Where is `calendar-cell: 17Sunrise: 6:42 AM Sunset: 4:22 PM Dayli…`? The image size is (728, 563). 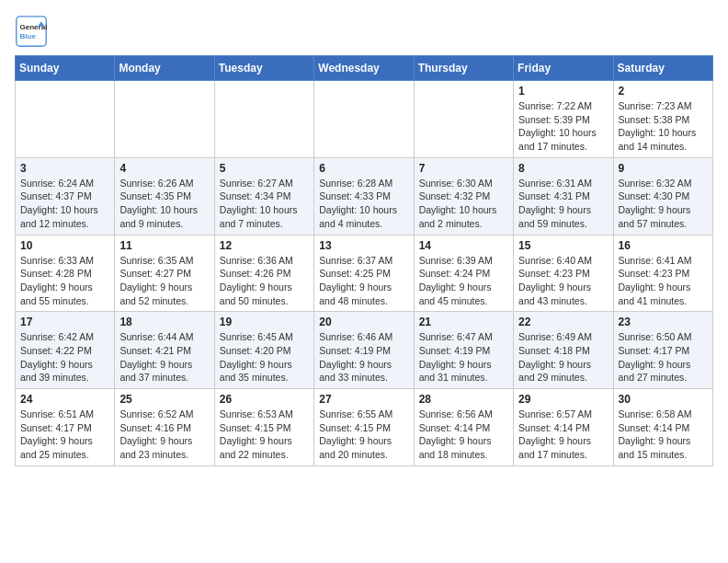
calendar-cell: 17Sunrise: 6:42 AM Sunset: 4:22 PM Dayli… is located at coordinates (65, 350).